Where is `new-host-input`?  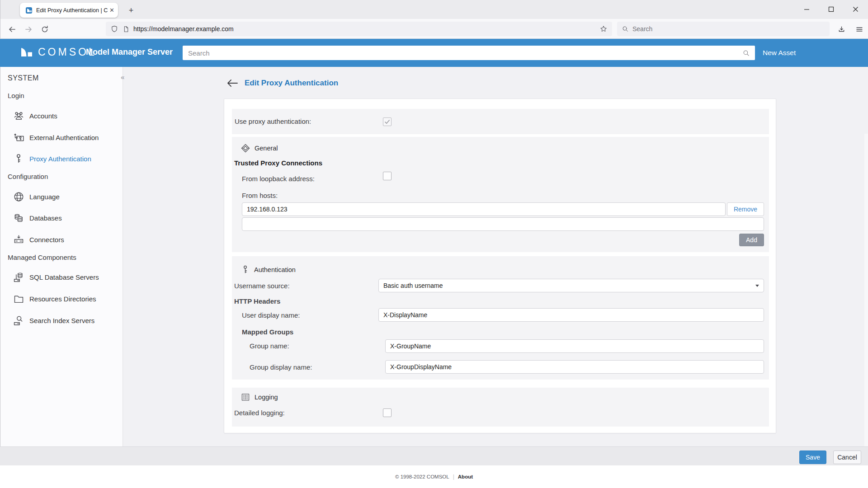
new-host-input is located at coordinates (503, 224).